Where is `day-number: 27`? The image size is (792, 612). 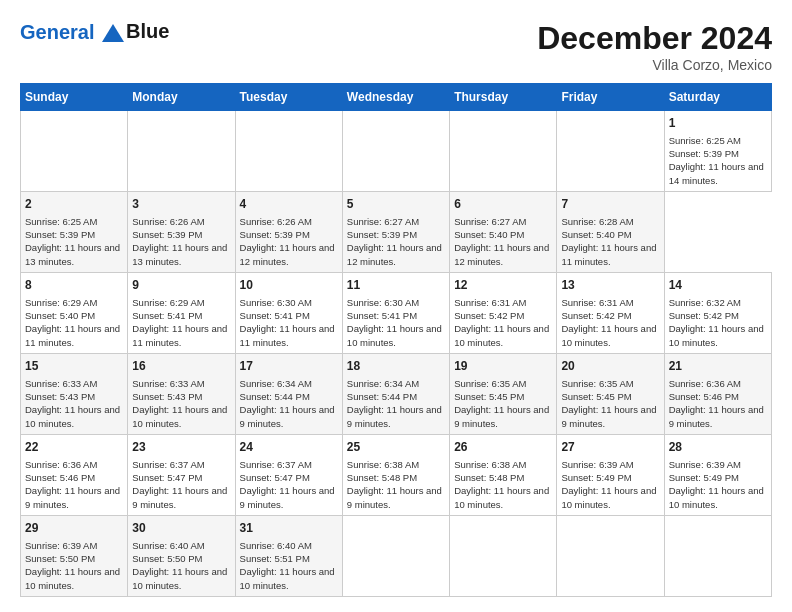
day-number: 27 is located at coordinates (610, 448).